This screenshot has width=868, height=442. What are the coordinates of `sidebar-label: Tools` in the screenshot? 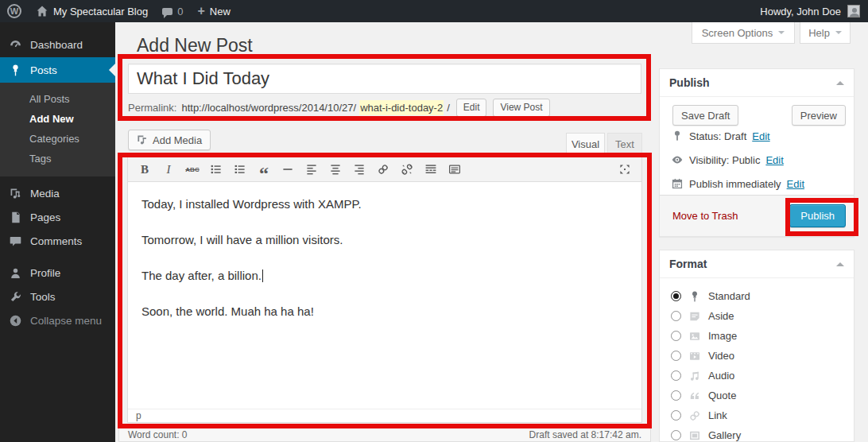 It's located at (43, 297).